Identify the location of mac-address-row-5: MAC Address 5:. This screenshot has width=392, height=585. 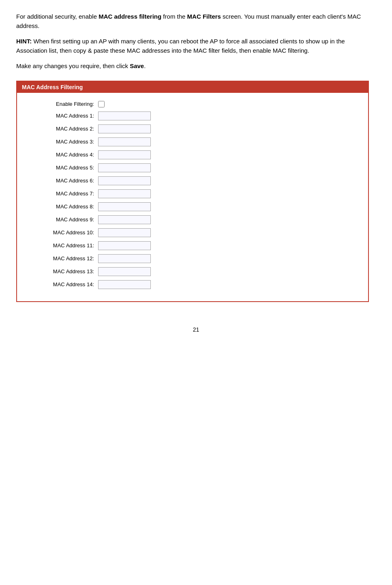
(193, 168).